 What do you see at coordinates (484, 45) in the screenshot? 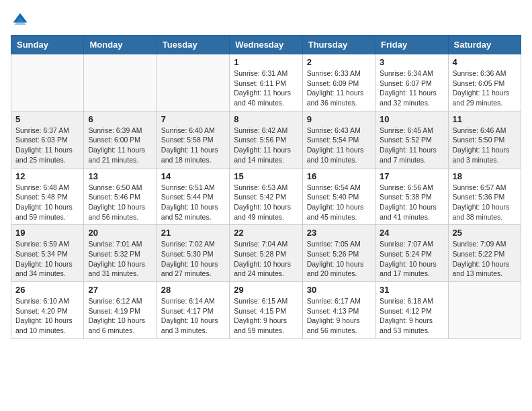
I see `header-saturday: Saturday` at bounding box center [484, 45].